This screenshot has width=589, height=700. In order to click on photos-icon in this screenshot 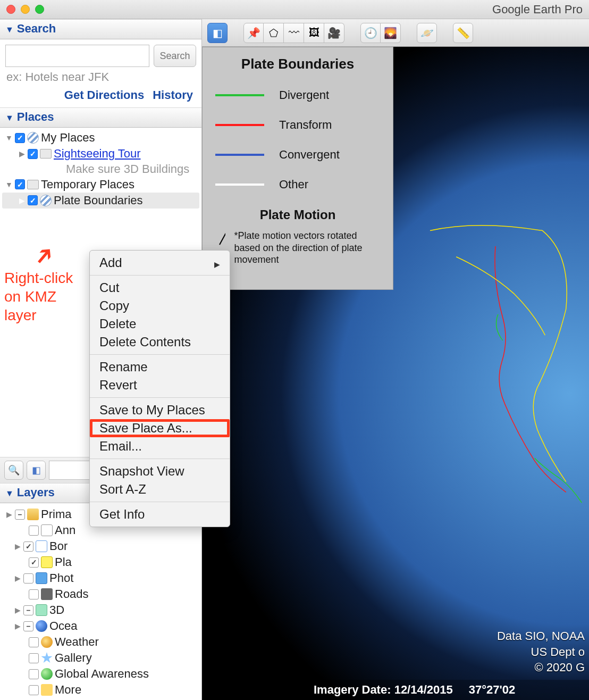, I will do `click(41, 578)`.